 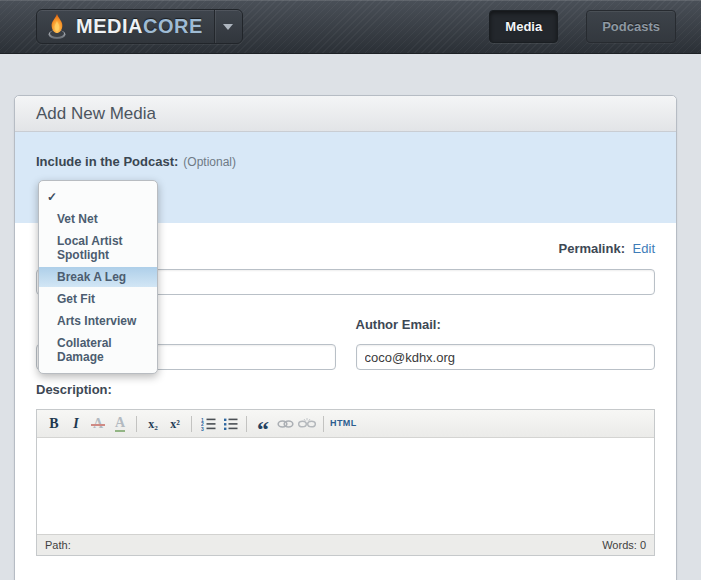 What do you see at coordinates (96, 114) in the screenshot?
I see `page-title: Add New Media` at bounding box center [96, 114].